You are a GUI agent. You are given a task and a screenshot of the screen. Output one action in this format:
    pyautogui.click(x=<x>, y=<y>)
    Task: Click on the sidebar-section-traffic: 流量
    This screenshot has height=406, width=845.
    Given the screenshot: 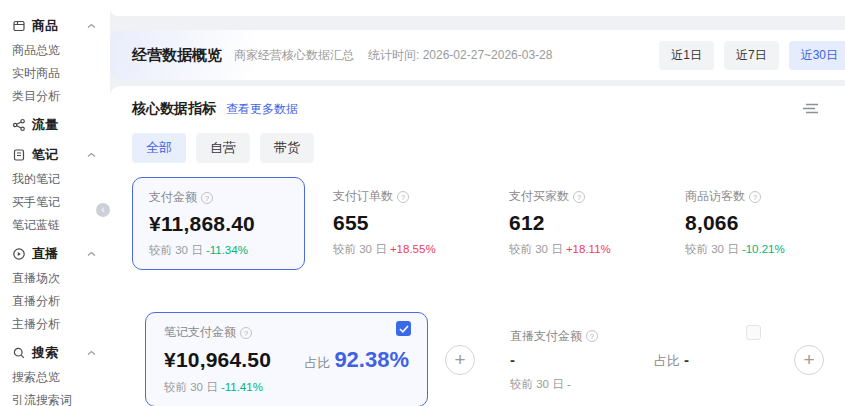 What is the action you would take?
    pyautogui.click(x=61, y=124)
    